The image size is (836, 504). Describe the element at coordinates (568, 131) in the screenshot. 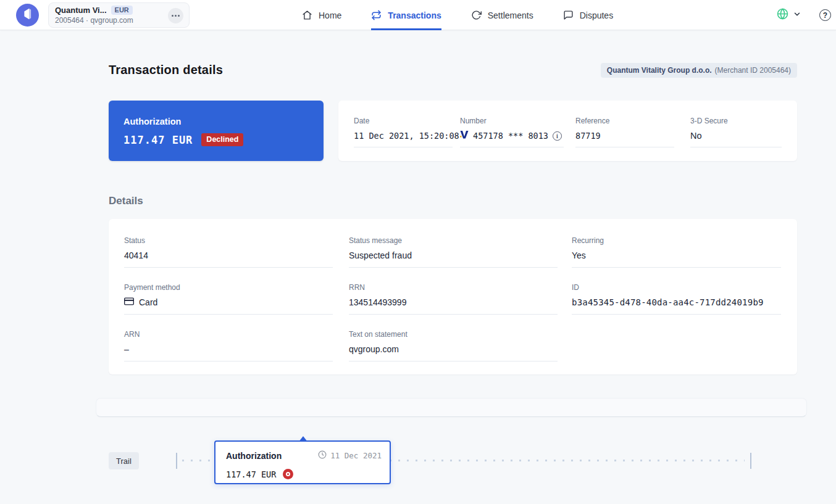

I see `transaction-info-card: Date 11 Dec 2021, 15:20:08 Number 457178…` at that location.